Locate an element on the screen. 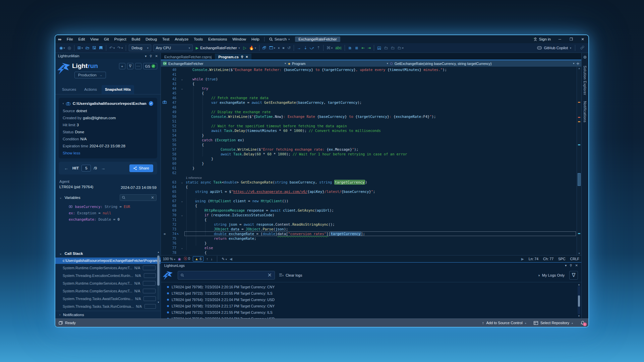 The image size is (644, 362). notifications-vertical-tab: Notifications is located at coordinates (585, 112).